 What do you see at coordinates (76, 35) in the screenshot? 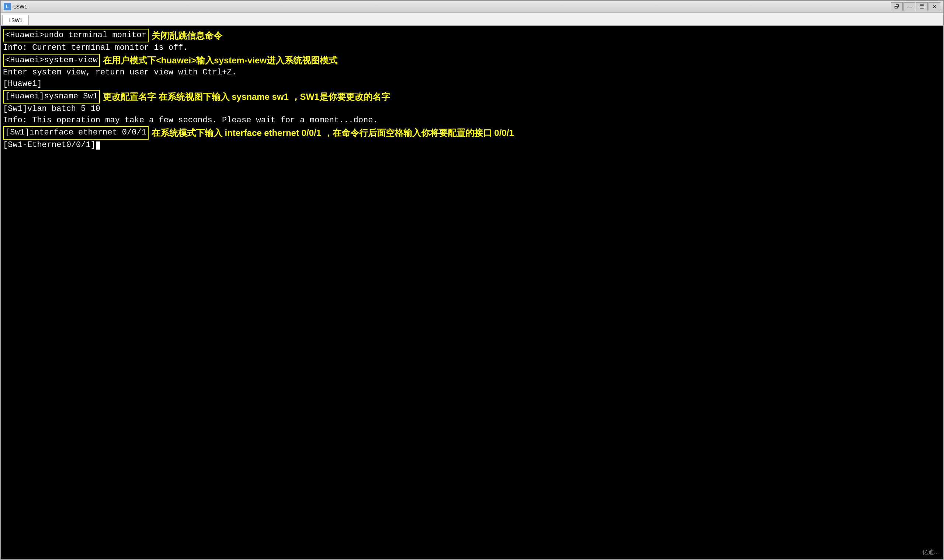
I see `cmd-undo-terminal: <Huawei>undo terminal monitor` at bounding box center [76, 35].